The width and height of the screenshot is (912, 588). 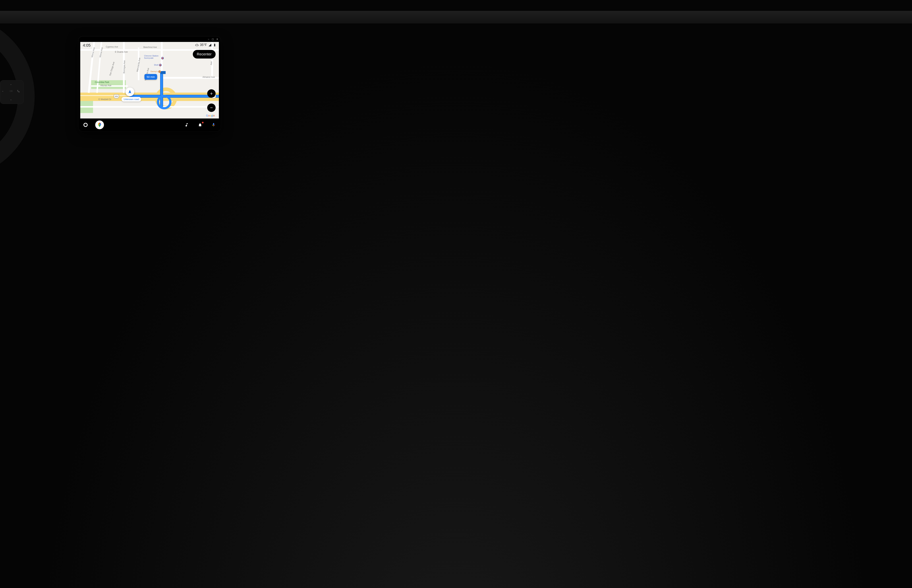 What do you see at coordinates (197, 45) in the screenshot?
I see `weather-cloud-icon` at bounding box center [197, 45].